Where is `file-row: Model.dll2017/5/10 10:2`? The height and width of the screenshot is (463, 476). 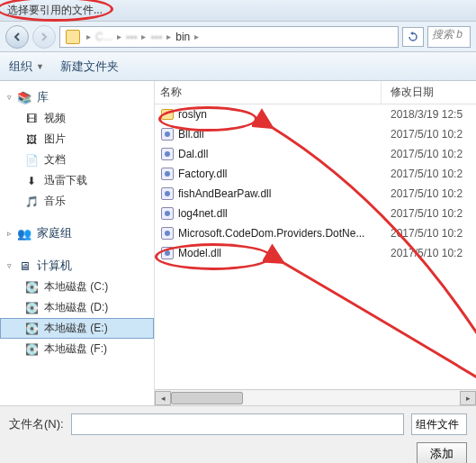
file-row: Model.dll2017/5/10 10:2 is located at coordinates (315, 253).